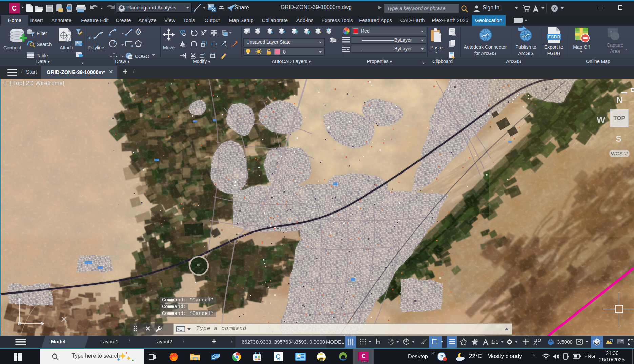 This screenshot has height=364, width=634. I want to click on svg-text: Clipboard, so click(443, 61).